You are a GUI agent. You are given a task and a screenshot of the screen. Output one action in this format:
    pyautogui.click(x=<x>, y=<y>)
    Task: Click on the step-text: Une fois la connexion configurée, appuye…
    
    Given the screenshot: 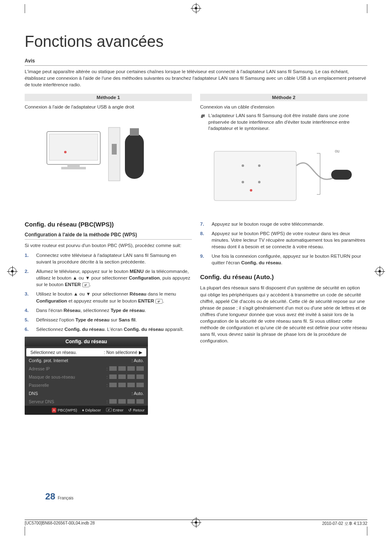 What is the action you would take?
    pyautogui.click(x=289, y=259)
    